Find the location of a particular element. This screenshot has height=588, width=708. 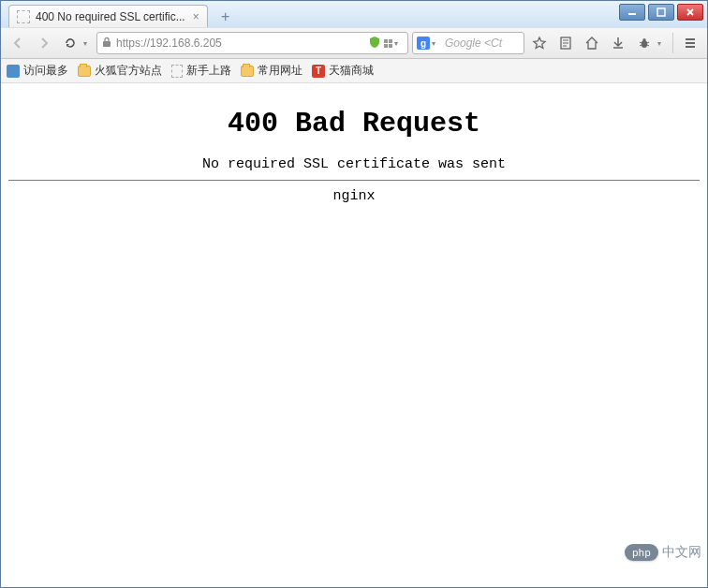

tab-close-icon: × is located at coordinates (197, 17).